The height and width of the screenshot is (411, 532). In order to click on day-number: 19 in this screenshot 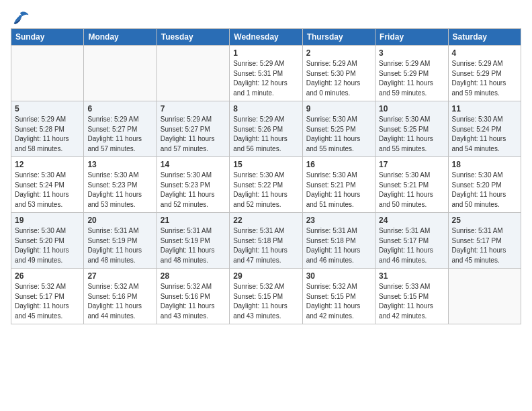, I will do `click(47, 220)`.